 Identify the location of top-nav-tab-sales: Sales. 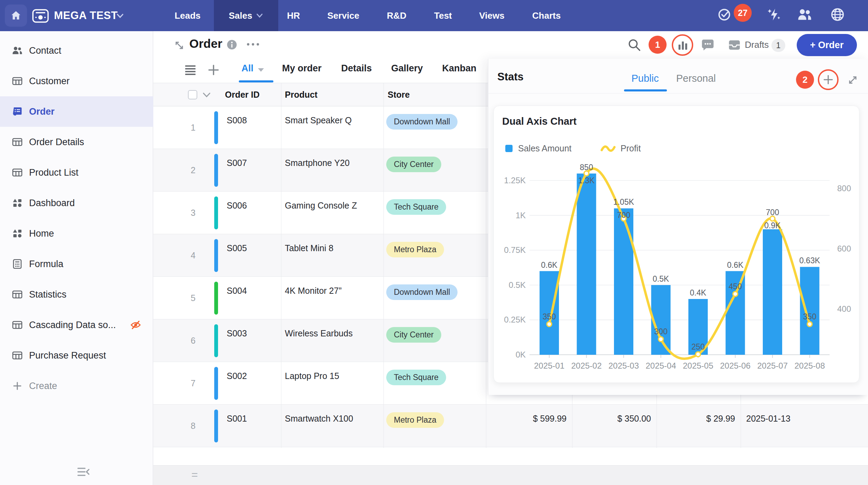
(246, 16).